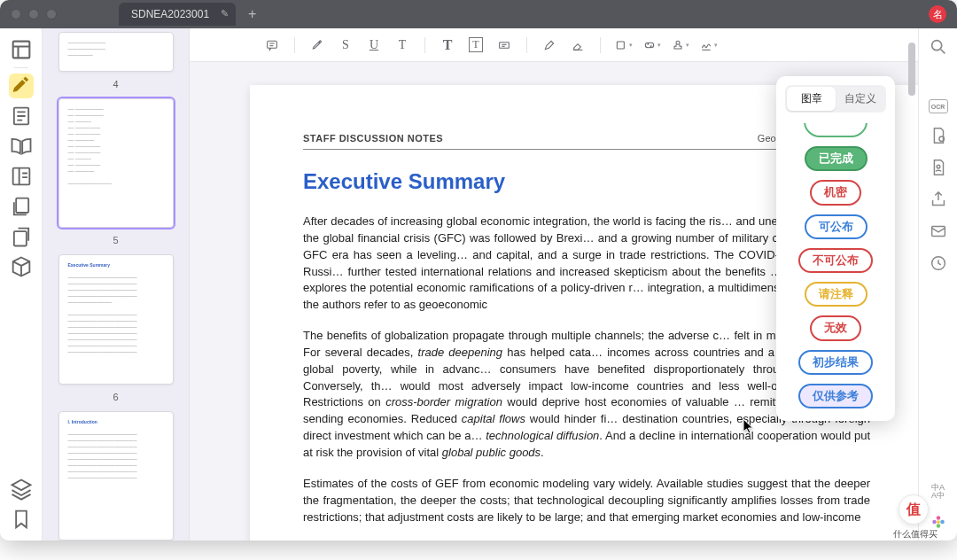 The height and width of the screenshot is (560, 957). I want to click on form-field-icon, so click(504, 45).